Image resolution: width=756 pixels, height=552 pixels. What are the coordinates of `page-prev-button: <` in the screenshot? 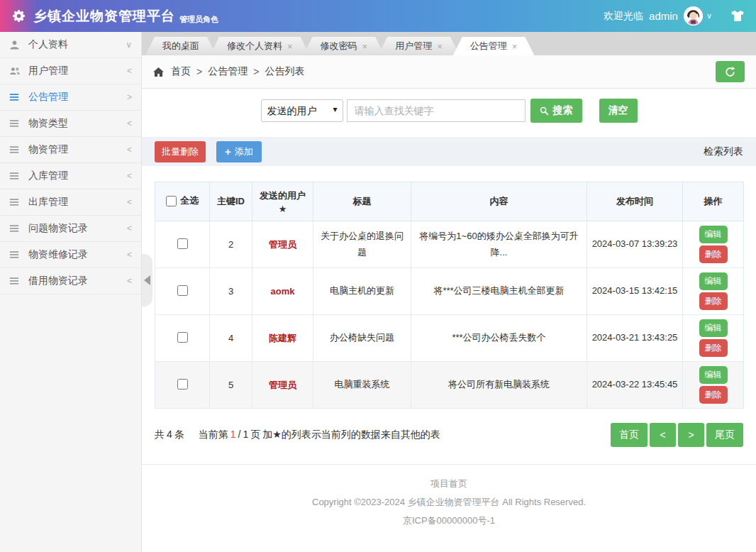 It's located at (662, 435).